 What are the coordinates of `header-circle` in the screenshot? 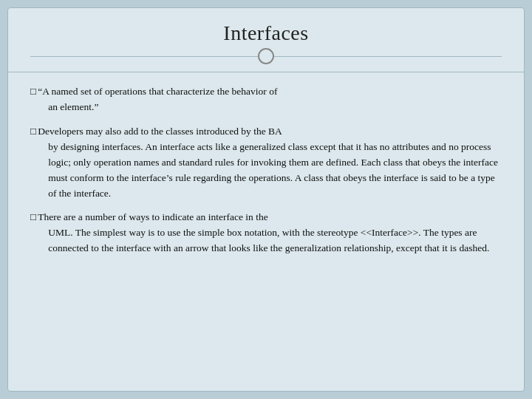 It's located at (266, 56).